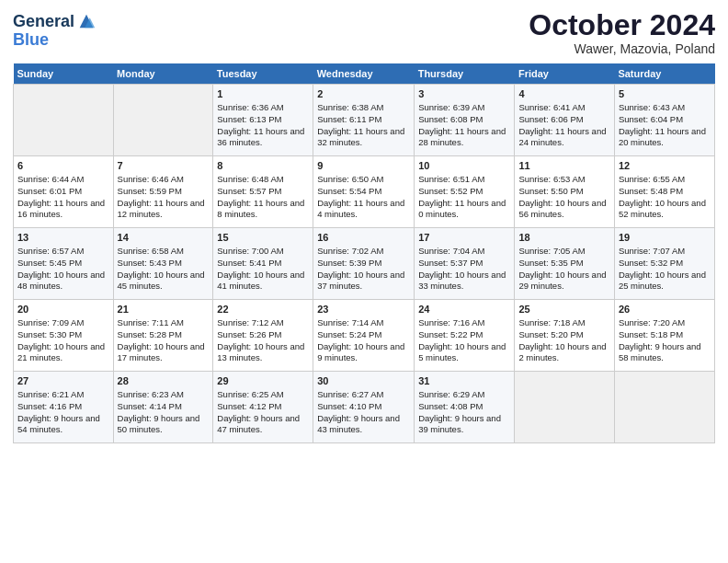 The image size is (728, 563). Describe the element at coordinates (164, 396) in the screenshot. I see `day-info: Sunrise: 6:23 AM` at that location.